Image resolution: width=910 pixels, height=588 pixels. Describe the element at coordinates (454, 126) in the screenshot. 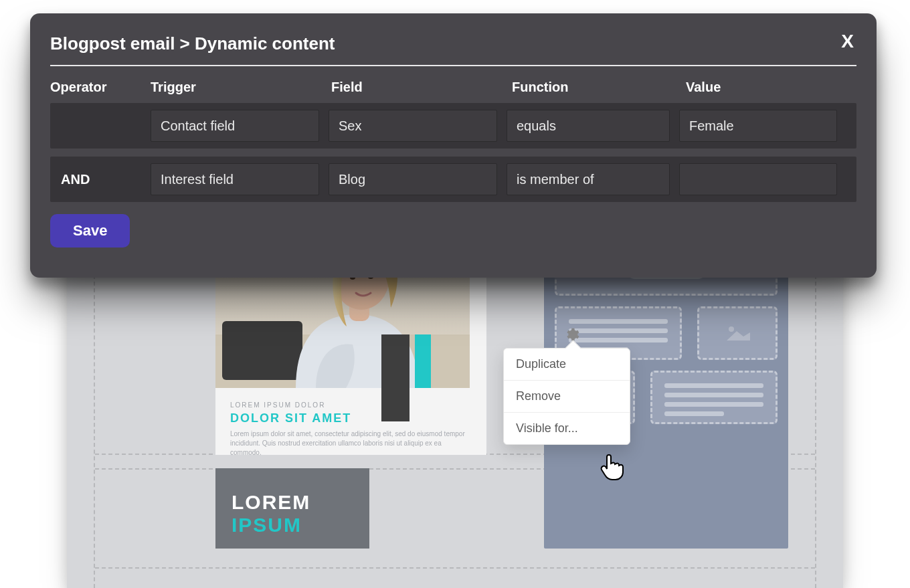

I see `rule-row: Contact field Sex equals Female` at that location.